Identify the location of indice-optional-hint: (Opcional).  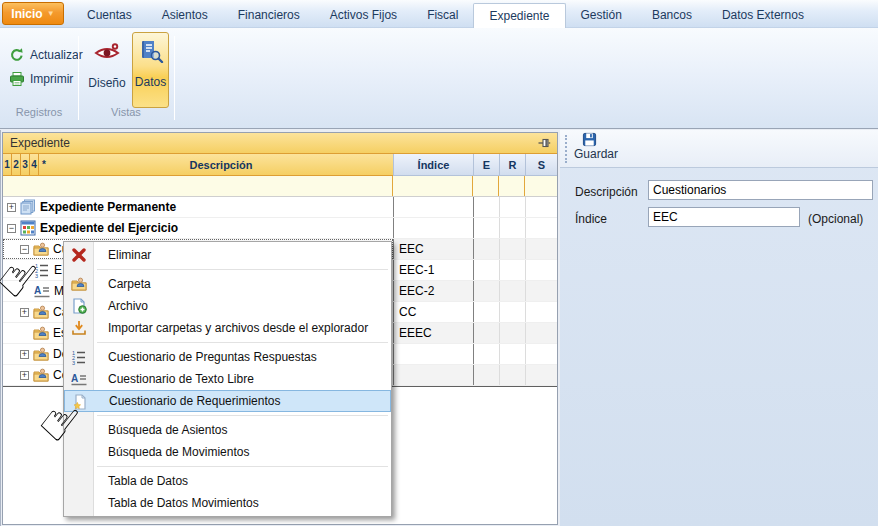
(836, 219).